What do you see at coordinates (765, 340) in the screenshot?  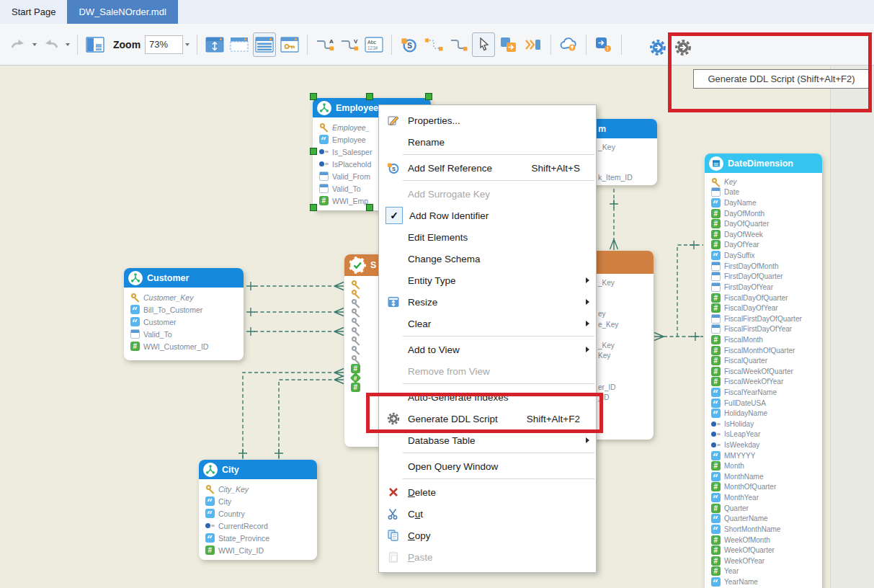 I see `field-row: FiscalMonth` at bounding box center [765, 340].